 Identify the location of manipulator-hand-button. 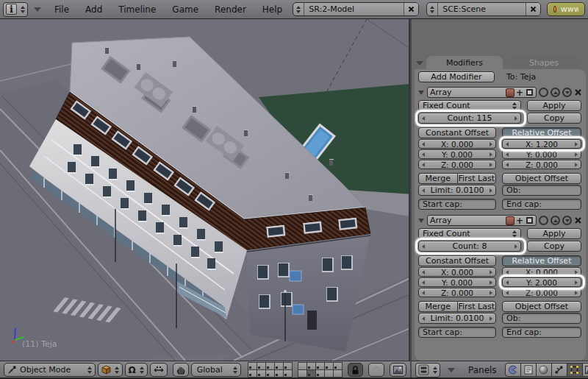
(181, 369).